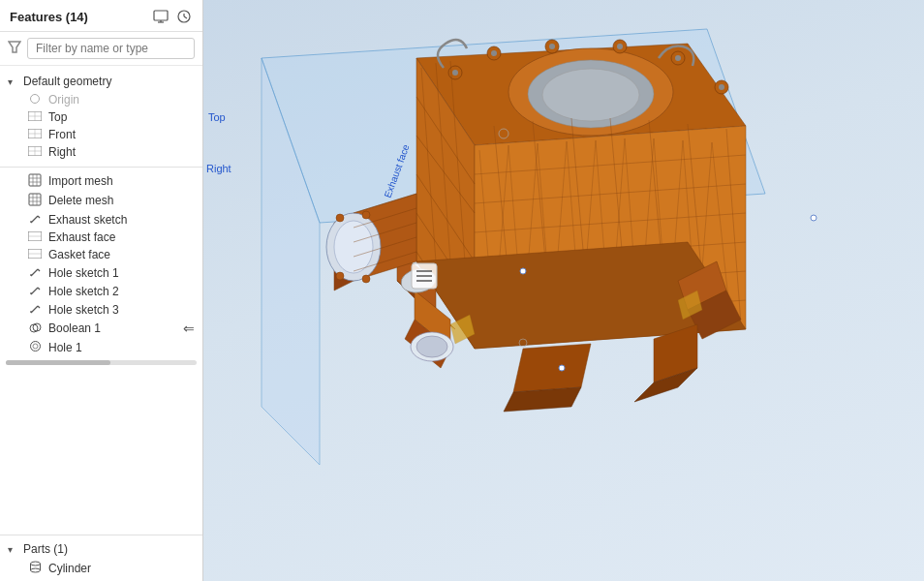 The height and width of the screenshot is (581, 924). I want to click on gasket-face-icon, so click(35, 255).